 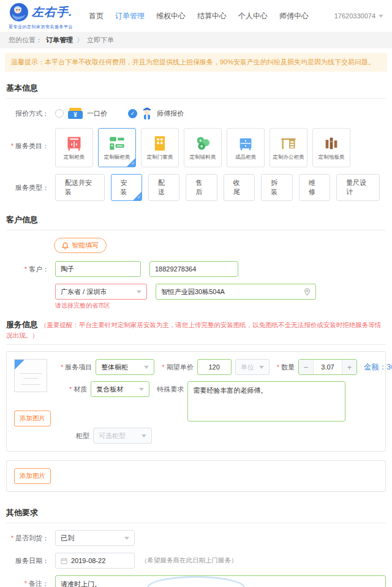 I want to click on category-custom-office-cabinet: 定制办公柜类, so click(x=288, y=148).